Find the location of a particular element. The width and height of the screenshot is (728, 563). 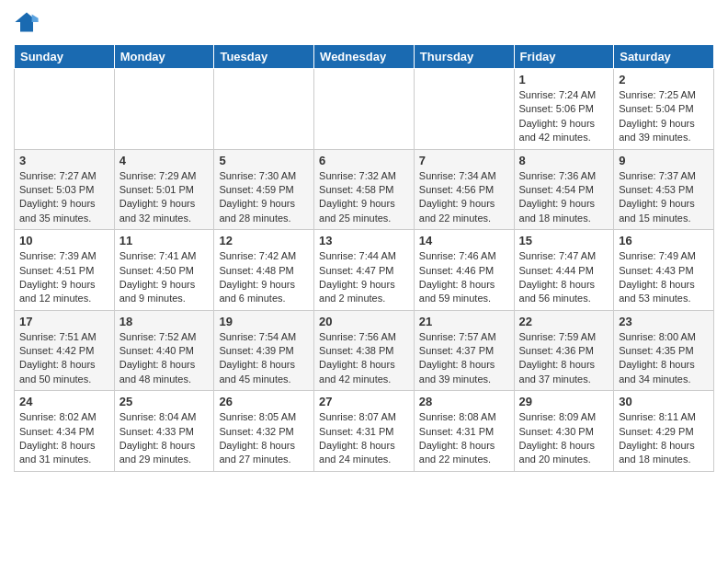

day-info: Sunrise: 7:41 AM Sunset: 4:50 PM Dayligh… is located at coordinates (165, 278).